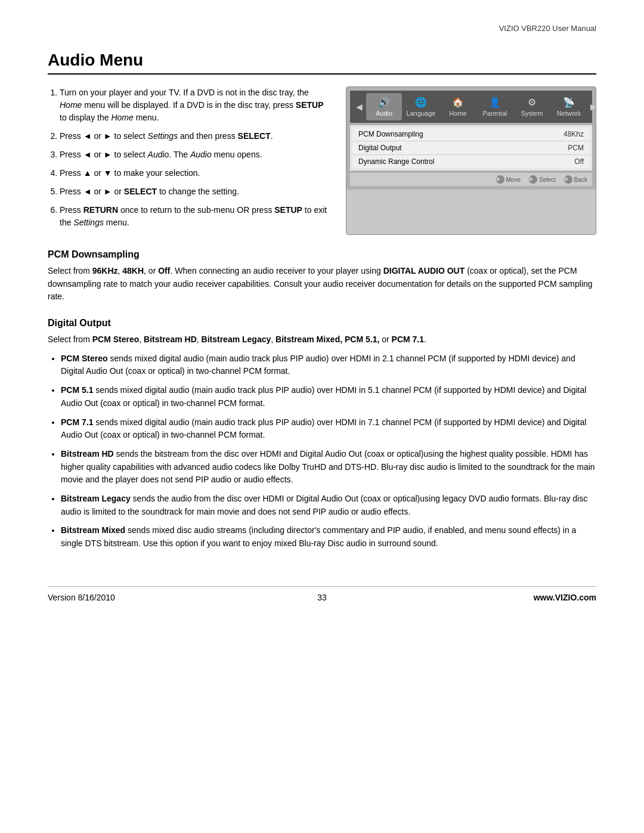 The width and height of the screenshot is (644, 833). What do you see at coordinates (533, 179) in the screenshot?
I see `select-icon: ⊕` at bounding box center [533, 179].